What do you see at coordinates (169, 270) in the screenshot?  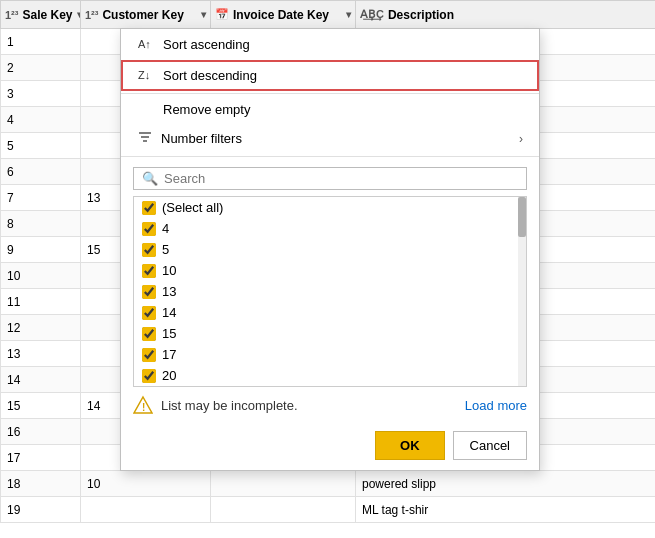 I see `checkbox-label-10: 10` at bounding box center [169, 270].